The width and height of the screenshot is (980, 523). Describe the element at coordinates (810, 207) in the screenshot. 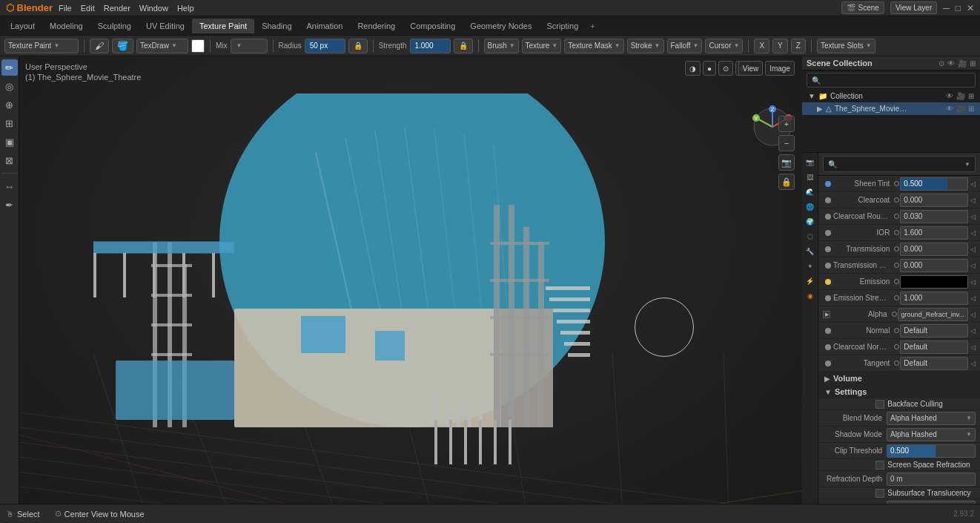

I see `scene-props-icon: 🌐` at that location.